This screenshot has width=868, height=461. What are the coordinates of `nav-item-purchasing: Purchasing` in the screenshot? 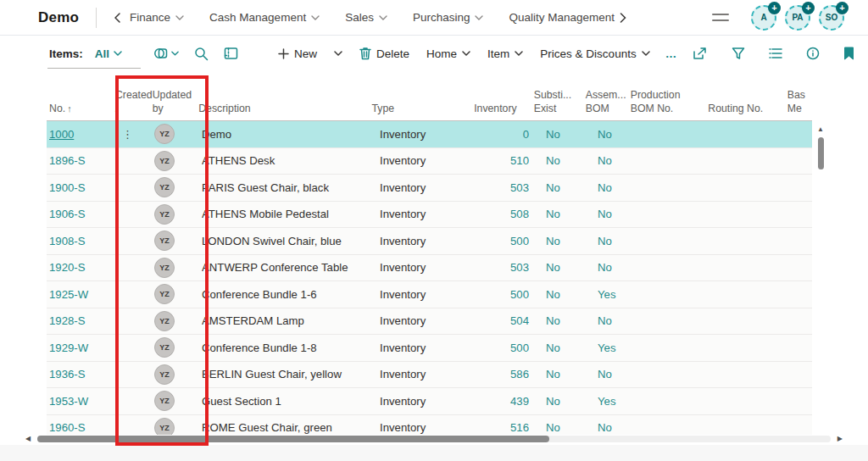 It's located at (448, 17).